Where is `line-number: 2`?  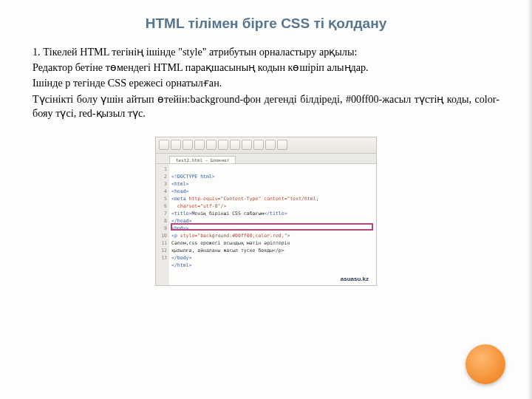
line-number: 2 is located at coordinates (163, 177).